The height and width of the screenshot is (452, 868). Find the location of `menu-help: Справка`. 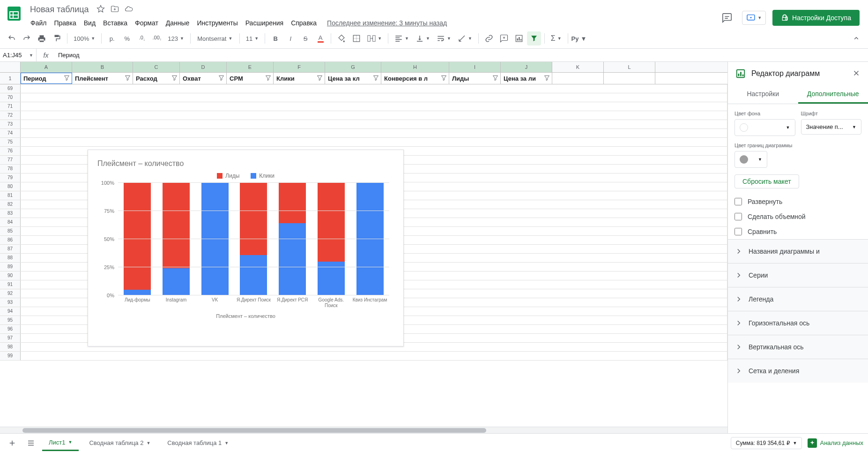

menu-help: Справка is located at coordinates (304, 23).